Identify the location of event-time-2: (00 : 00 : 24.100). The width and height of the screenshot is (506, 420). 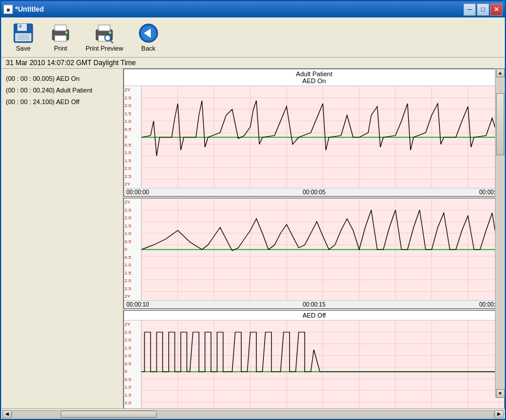
(31, 102).